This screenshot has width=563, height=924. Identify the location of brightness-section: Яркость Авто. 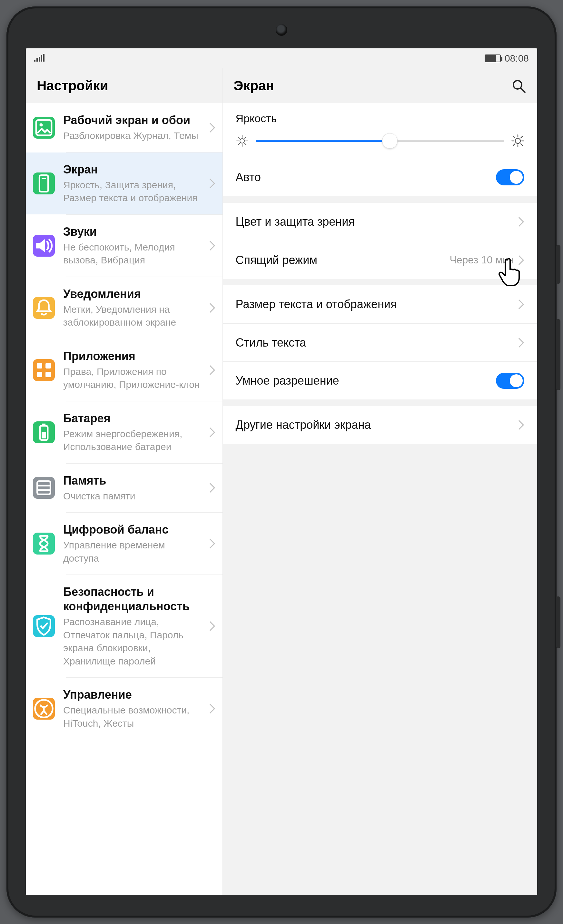
(380, 150).